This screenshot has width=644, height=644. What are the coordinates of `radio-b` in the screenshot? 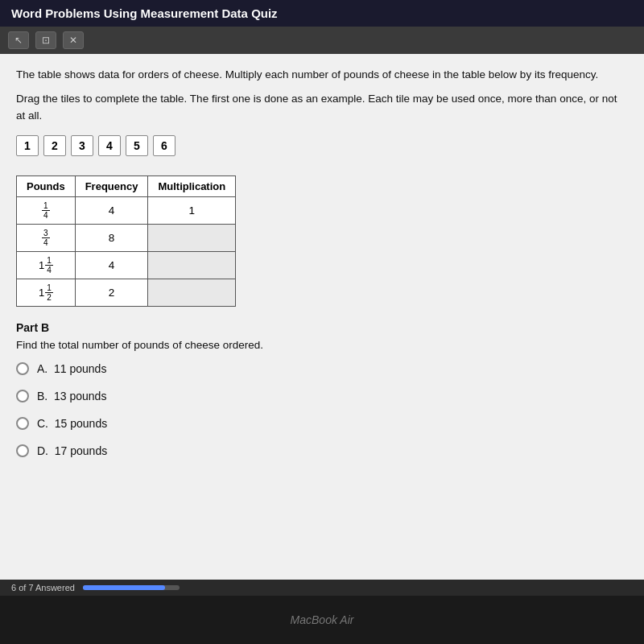 It's located at (23, 396).